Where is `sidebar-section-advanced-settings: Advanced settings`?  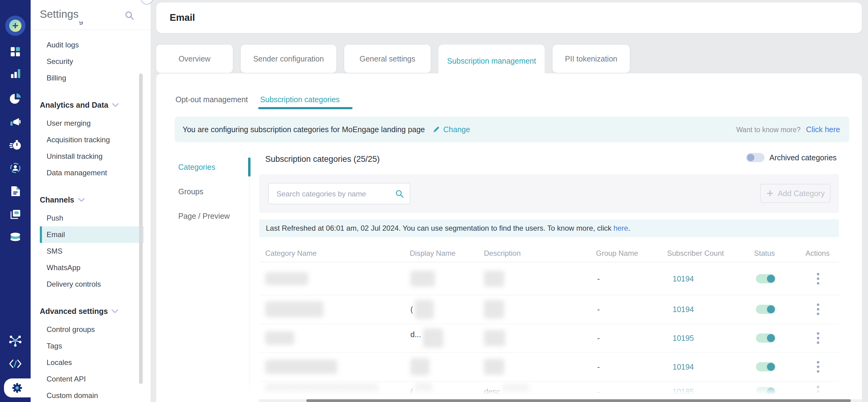
sidebar-section-advanced-settings: Advanced settings is located at coordinates (91, 311).